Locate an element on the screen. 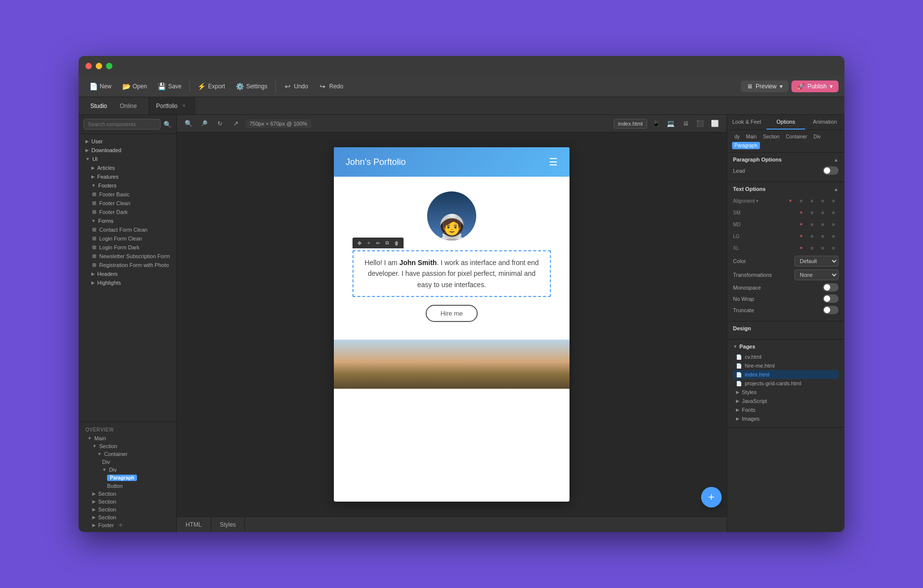 This screenshot has height=588, width=923. page-tab-portfolio: Portfolio × is located at coordinates (172, 106).